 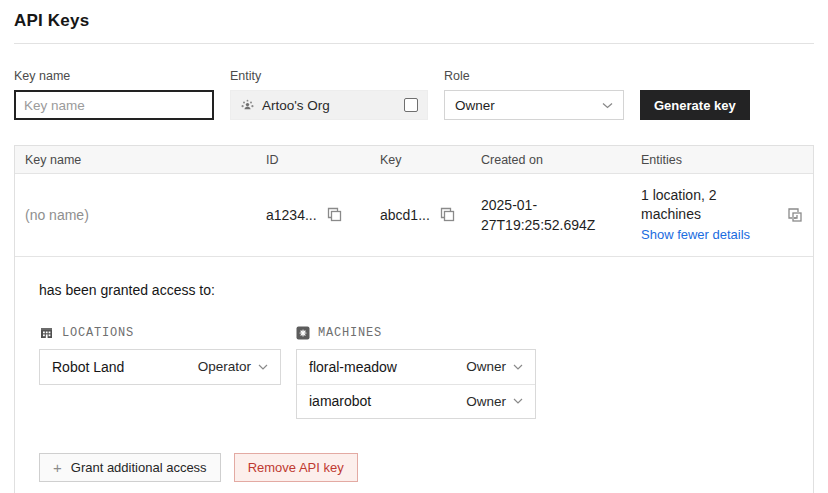 I want to click on entity-label: Entity, so click(x=329, y=76).